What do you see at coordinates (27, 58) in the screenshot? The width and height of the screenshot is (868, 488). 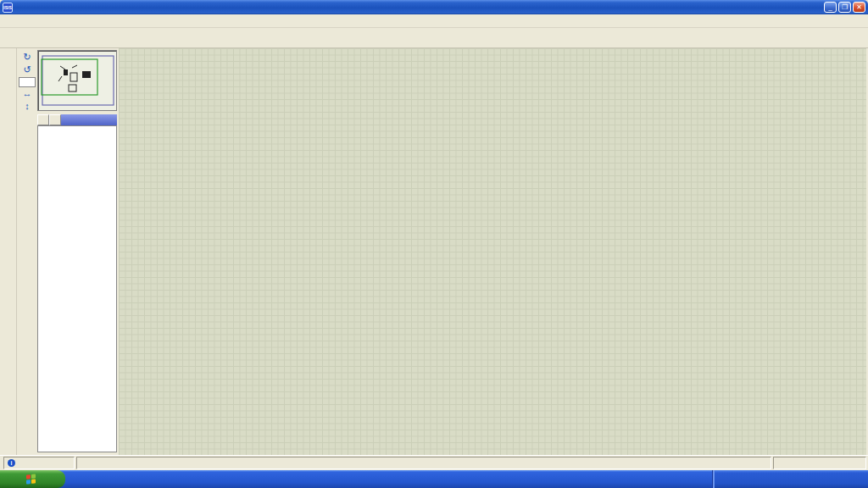 I see `rotate-clockwise-icon: ↻` at bounding box center [27, 58].